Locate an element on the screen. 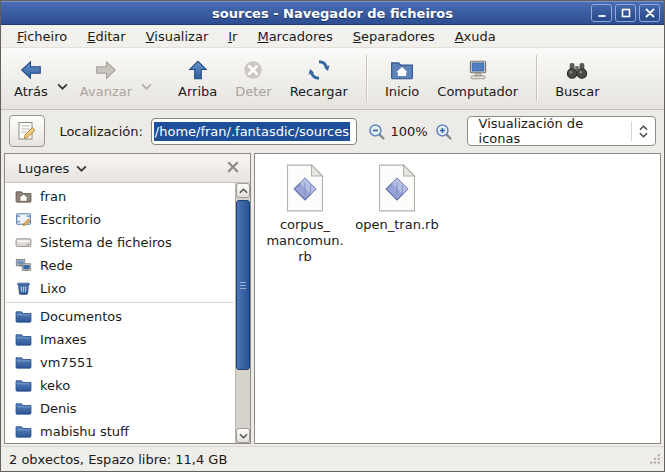 This screenshot has width=665, height=472. statusbar: 2 obxectos, Espazo libre: 11,4 GB is located at coordinates (332, 458).